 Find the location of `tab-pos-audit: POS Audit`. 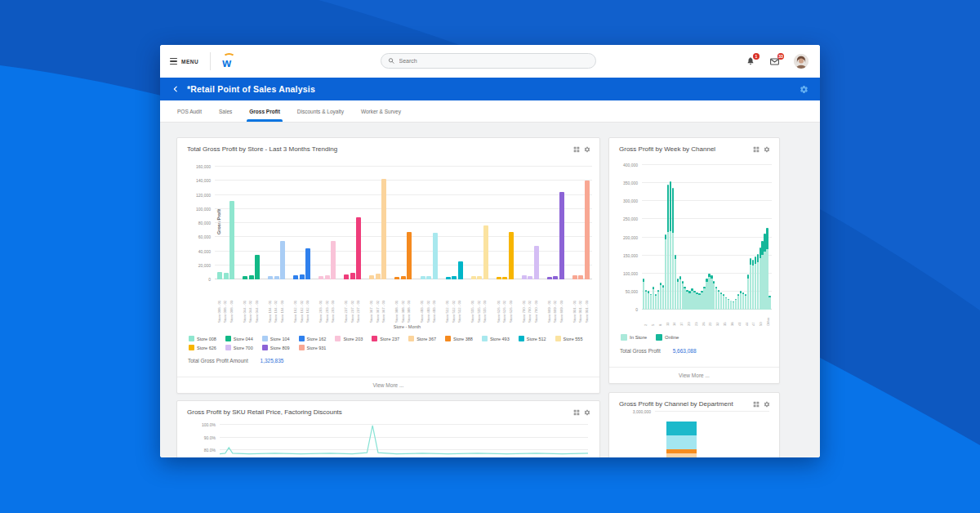

tab-pos-audit: POS Audit is located at coordinates (189, 111).